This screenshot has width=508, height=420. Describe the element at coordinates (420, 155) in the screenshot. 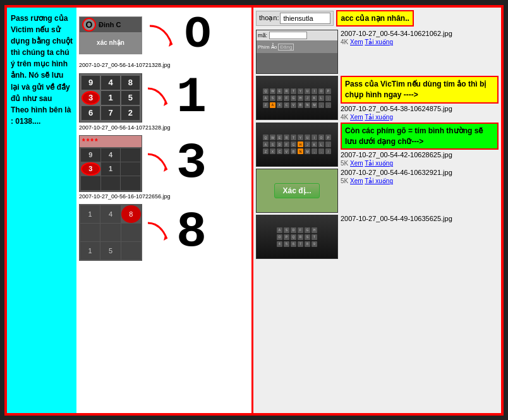

I see `filename-2: 2007-10-27_00-54-42-10628625.jpg` at that location.